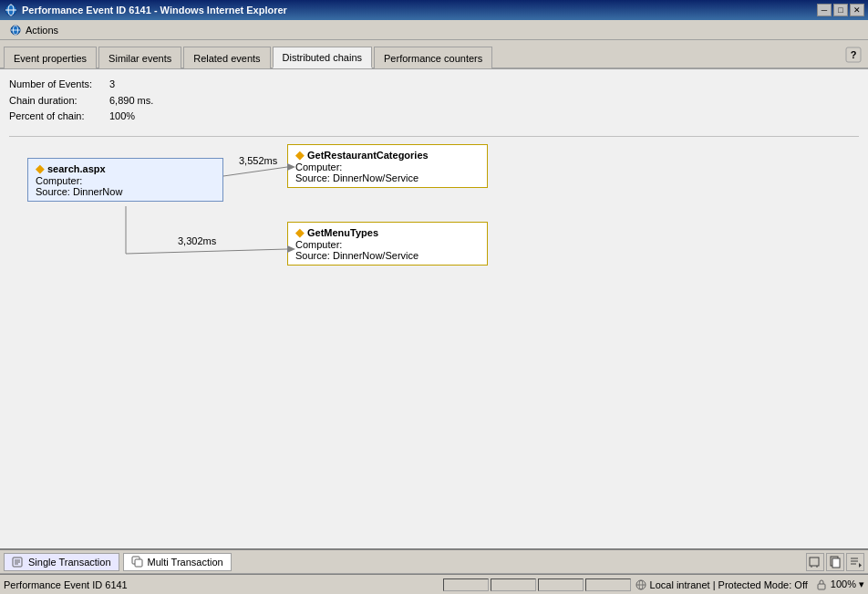 The image size is (868, 594). Describe the element at coordinates (138, 562) in the screenshot. I see `multi-transaction-icon` at that location.